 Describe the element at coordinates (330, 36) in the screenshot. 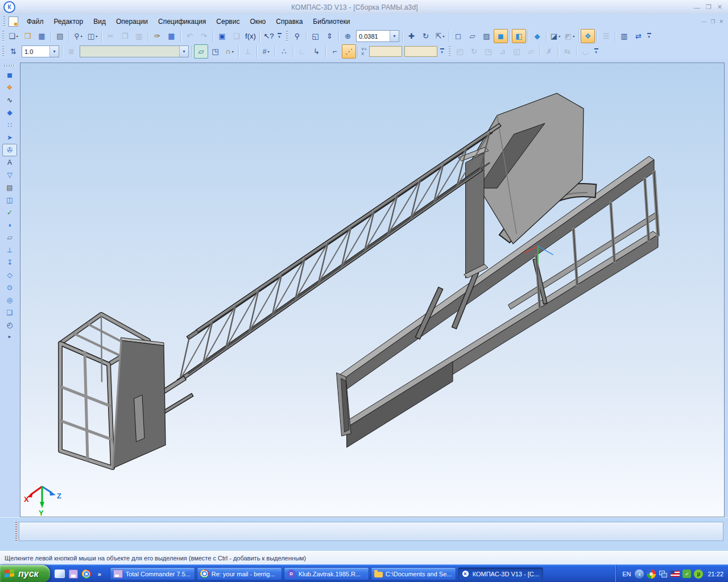

I see `zoom-in-out-button: ⇕` at that location.